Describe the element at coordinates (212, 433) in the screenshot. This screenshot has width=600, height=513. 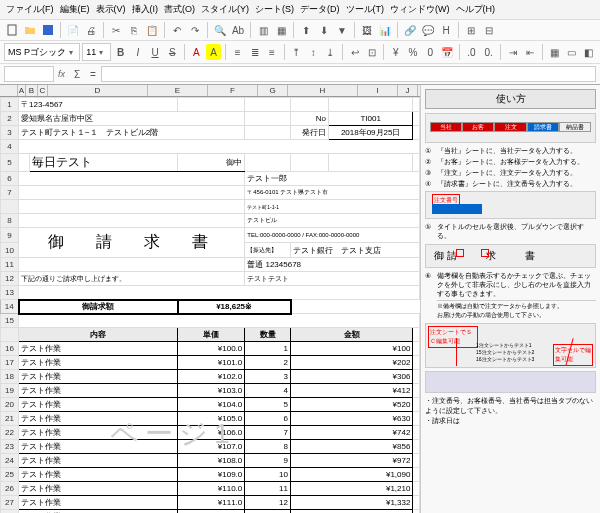
I see `cell-price: ¥106.0` at that location.